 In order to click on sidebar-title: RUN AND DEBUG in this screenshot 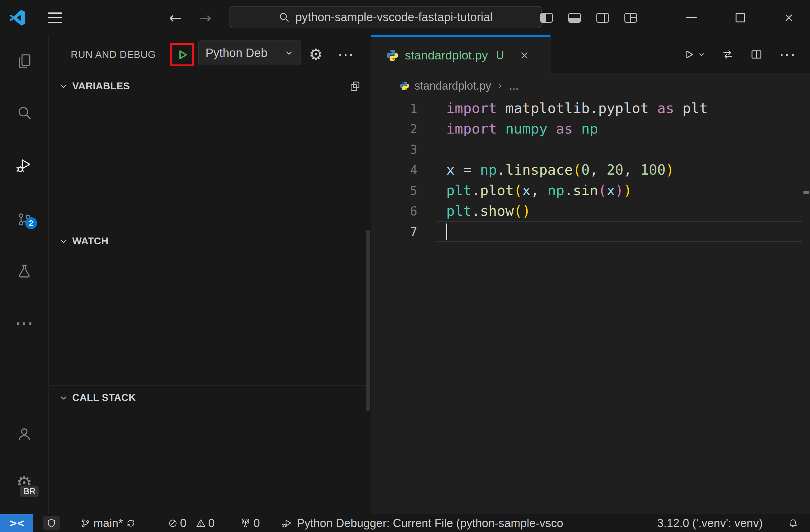, I will do `click(113, 54)`.